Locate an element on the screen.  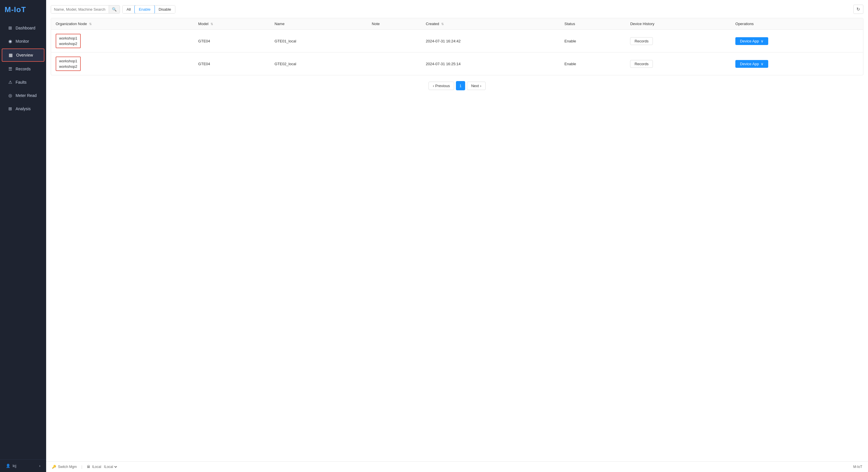
pagination: ‹ Previous 1 Next › is located at coordinates (457, 86).